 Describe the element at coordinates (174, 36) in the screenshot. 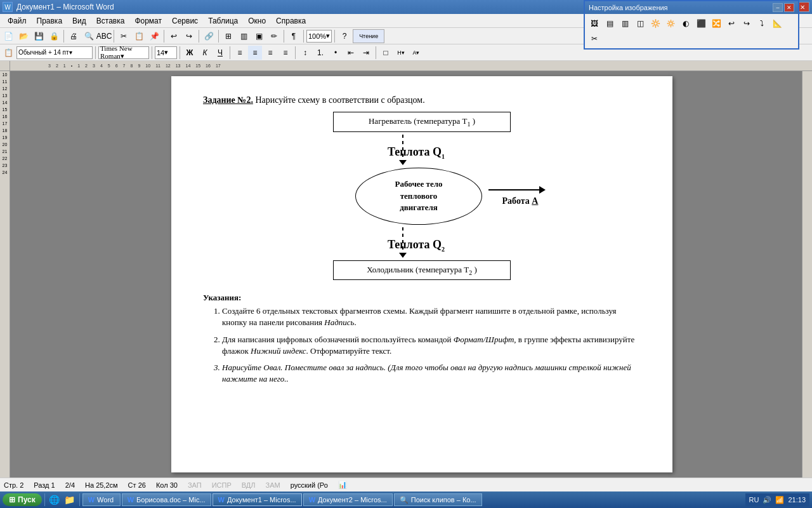

I see `undo-button: ↩` at that location.